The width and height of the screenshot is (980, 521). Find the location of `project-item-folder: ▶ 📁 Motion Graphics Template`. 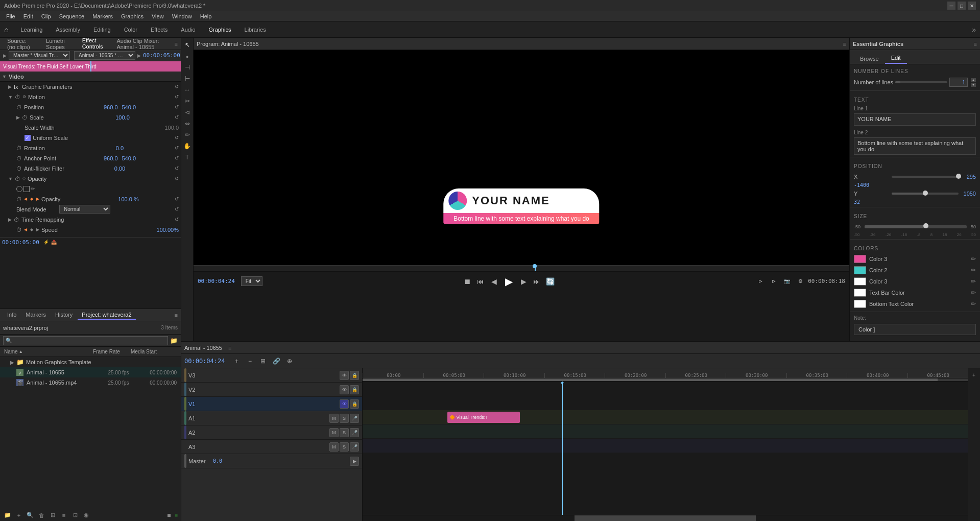

project-item-folder: ▶ 📁 Motion Graphics Template is located at coordinates (90, 362).